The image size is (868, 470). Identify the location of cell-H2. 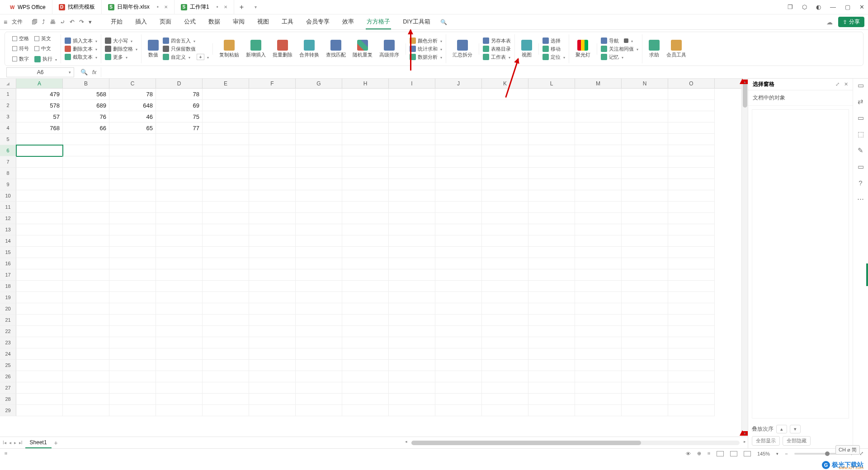
(365, 106).